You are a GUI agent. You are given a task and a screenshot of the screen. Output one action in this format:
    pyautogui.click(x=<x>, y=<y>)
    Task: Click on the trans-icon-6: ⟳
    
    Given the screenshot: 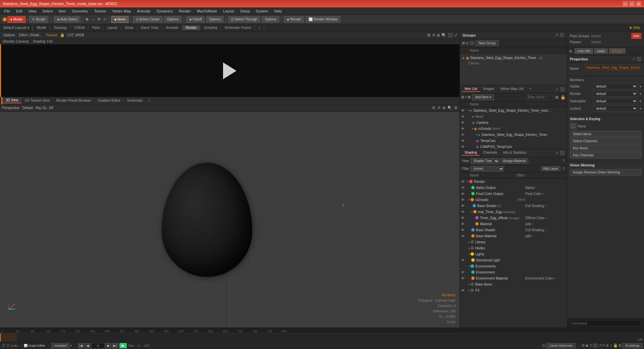 What is the action you would take?
    pyautogui.click(x=604, y=346)
    